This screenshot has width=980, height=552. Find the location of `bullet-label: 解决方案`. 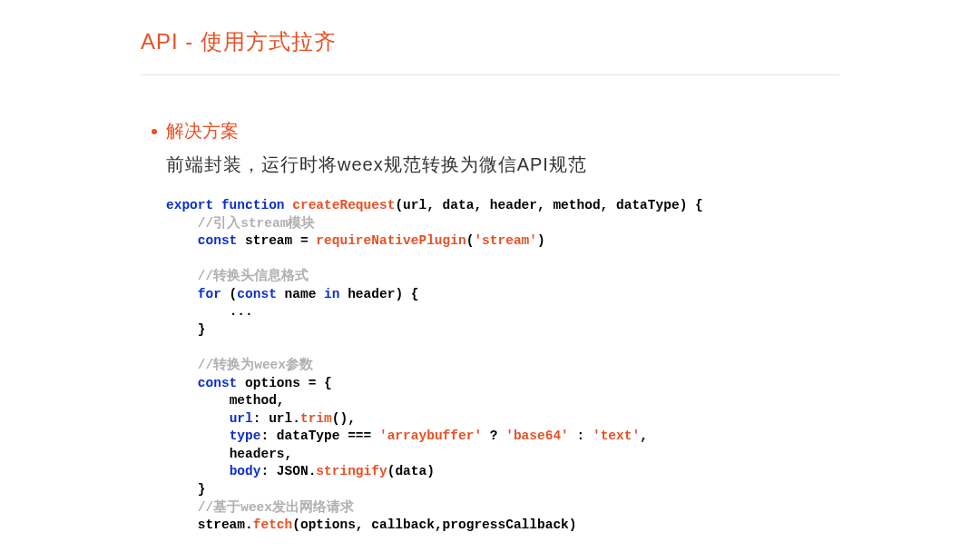

bullet-label: 解决方案 is located at coordinates (202, 131).